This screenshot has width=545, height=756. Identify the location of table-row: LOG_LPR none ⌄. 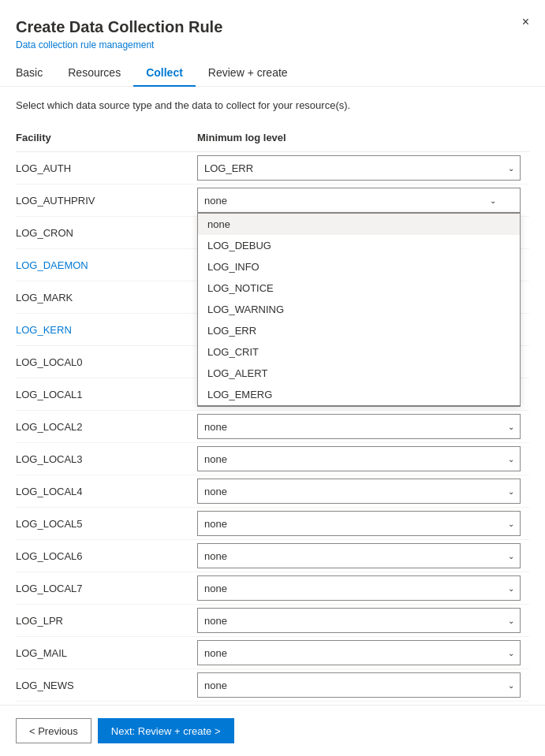
(273, 621).